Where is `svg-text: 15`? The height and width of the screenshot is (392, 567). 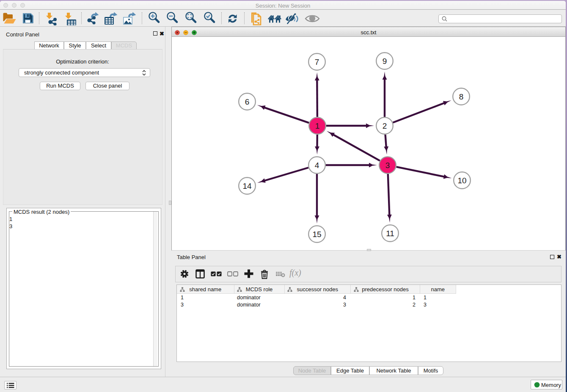
svg-text: 15 is located at coordinates (317, 235).